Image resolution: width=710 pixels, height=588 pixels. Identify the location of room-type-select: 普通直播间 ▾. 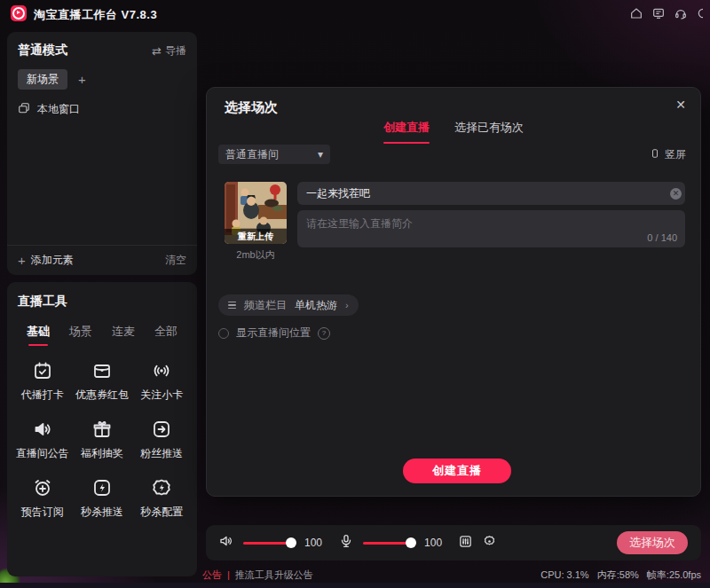
(274, 154).